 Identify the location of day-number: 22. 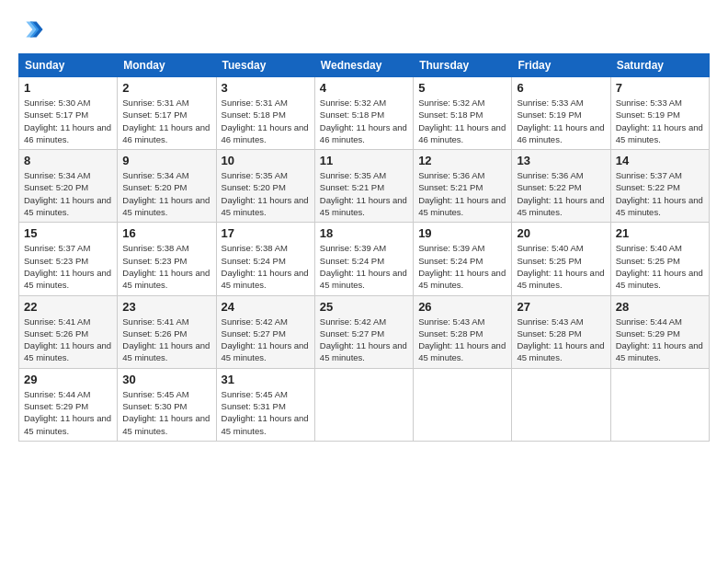
(68, 307).